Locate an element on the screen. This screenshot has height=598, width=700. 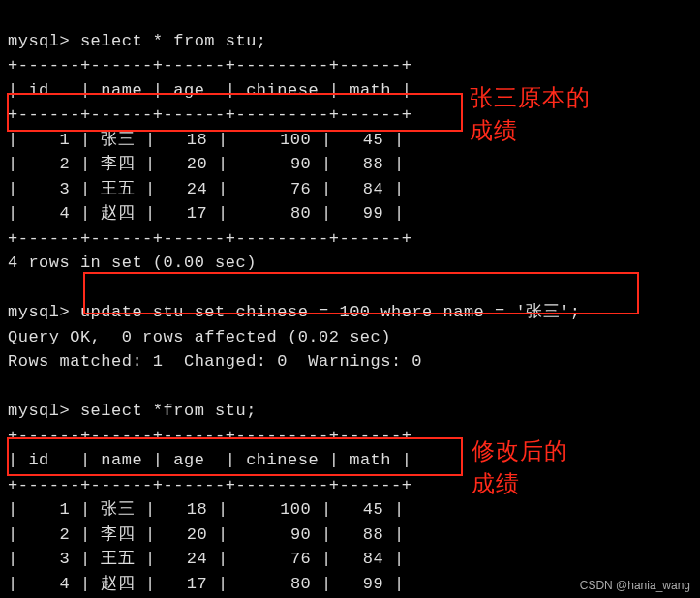
annotation-before-line2: 成绩 is located at coordinates (494, 131).